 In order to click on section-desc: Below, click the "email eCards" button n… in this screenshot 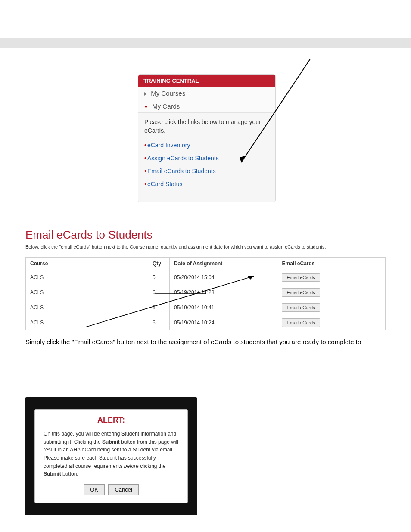, I will do `click(206, 247)`.